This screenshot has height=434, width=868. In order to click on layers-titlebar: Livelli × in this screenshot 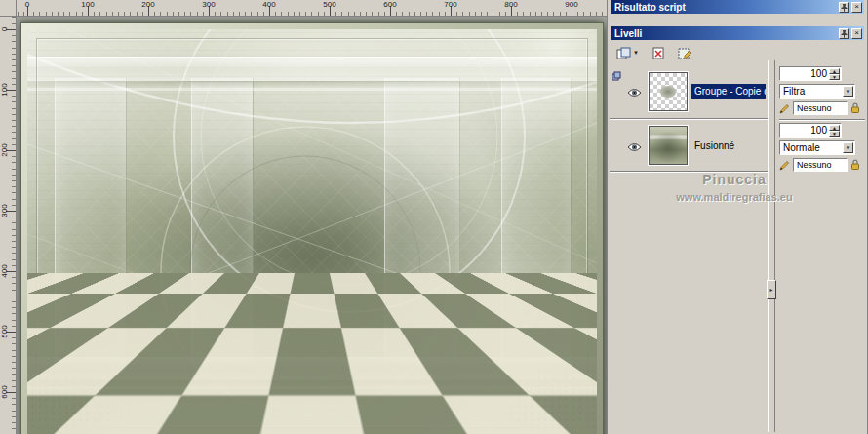, I will do `click(737, 33)`.